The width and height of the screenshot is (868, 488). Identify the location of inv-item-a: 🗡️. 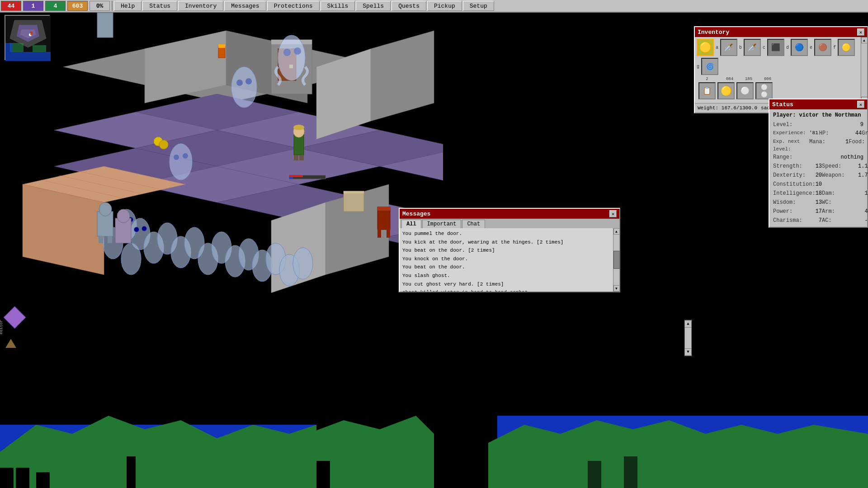
(729, 47).